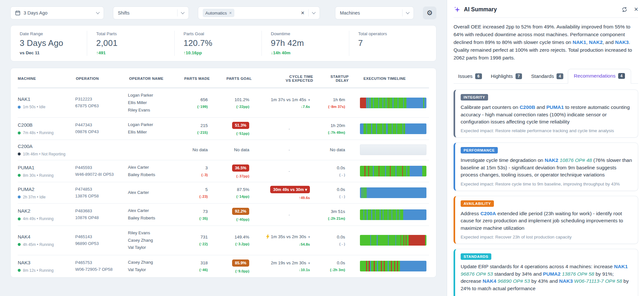 The width and height of the screenshot is (644, 296). What do you see at coordinates (280, 270) in the screenshot?
I see `cycle-time-delta: ↓10.1s` at bounding box center [280, 270].